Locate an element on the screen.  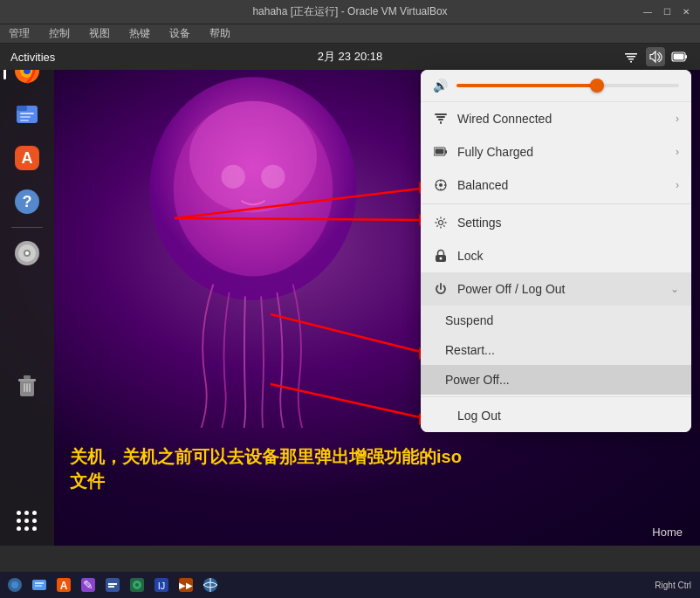
close-button: ✕ is located at coordinates (686, 12).